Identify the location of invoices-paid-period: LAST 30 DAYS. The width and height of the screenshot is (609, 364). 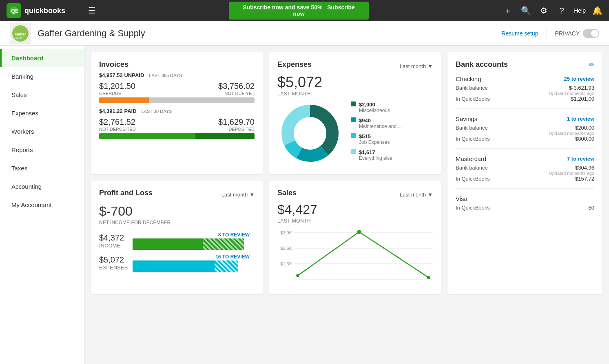
(157, 111).